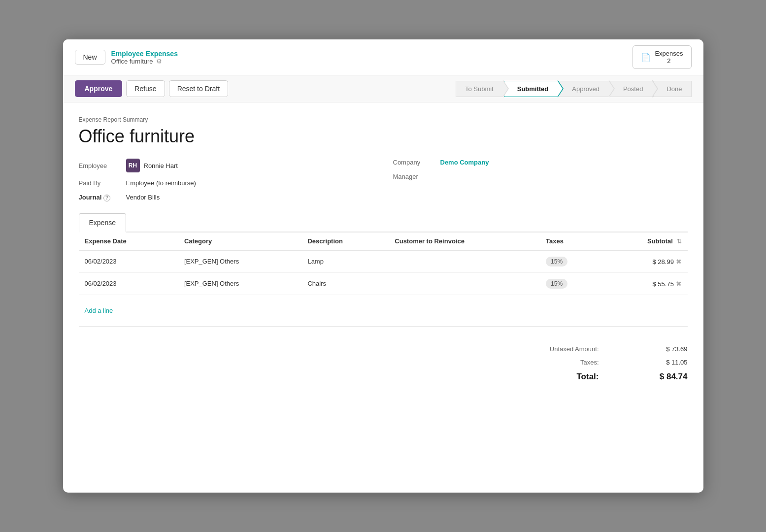  Describe the element at coordinates (240, 241) in the screenshot. I see `col-category: Category` at that location.